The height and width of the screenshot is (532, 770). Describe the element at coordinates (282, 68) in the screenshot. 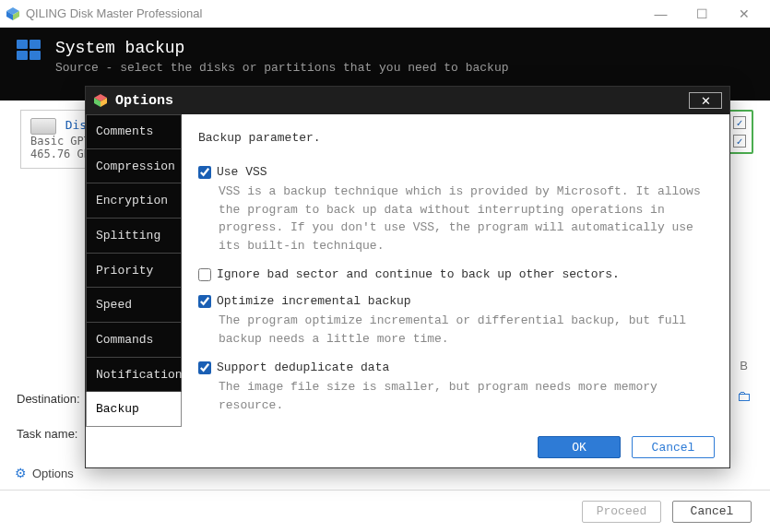

I see `page-subtitle: Source - select the disks or partitions …` at that location.